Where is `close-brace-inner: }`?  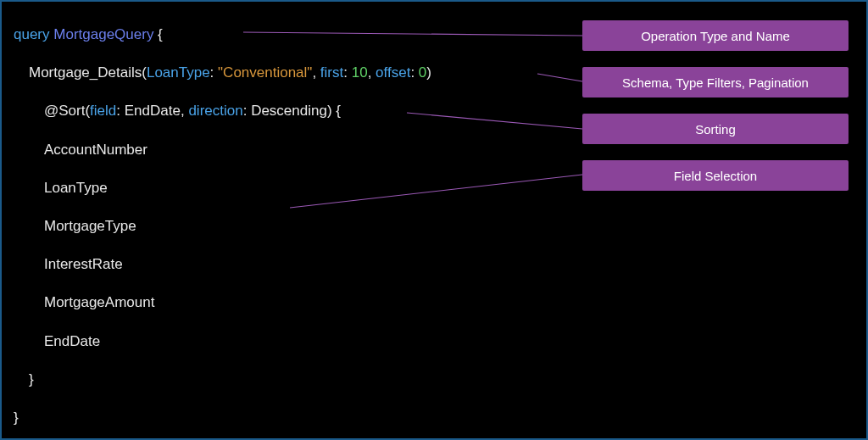
close-brace-inner: } is located at coordinates (222, 380).